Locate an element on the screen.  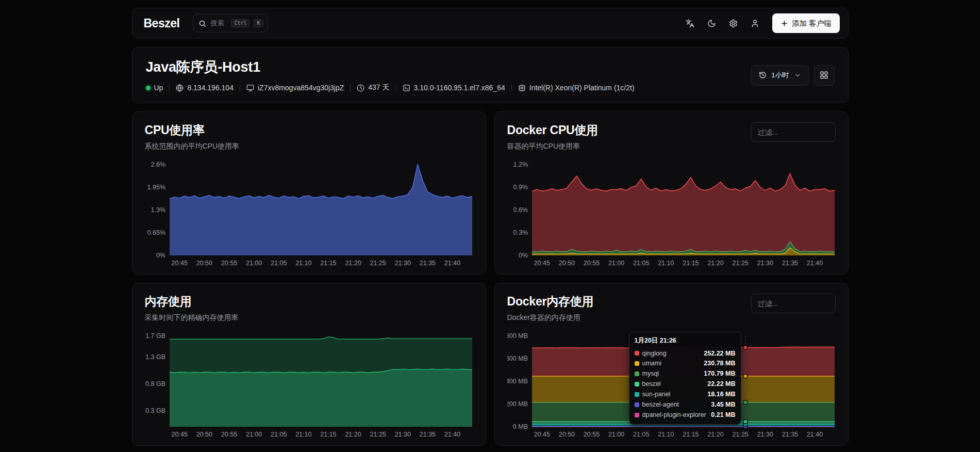
language-button is located at coordinates (690, 23).